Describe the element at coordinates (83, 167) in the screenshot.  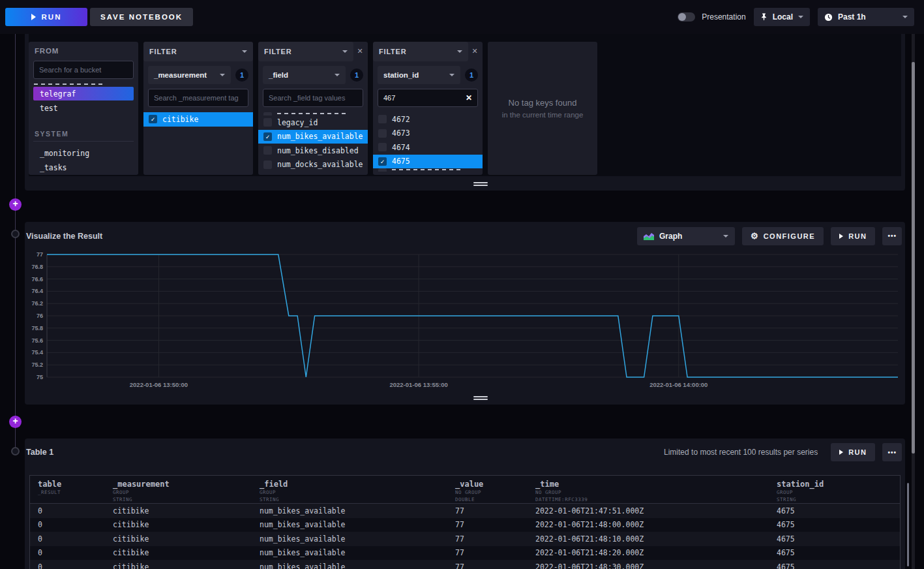
I see `bucket-item-_tasks: _tasks` at that location.